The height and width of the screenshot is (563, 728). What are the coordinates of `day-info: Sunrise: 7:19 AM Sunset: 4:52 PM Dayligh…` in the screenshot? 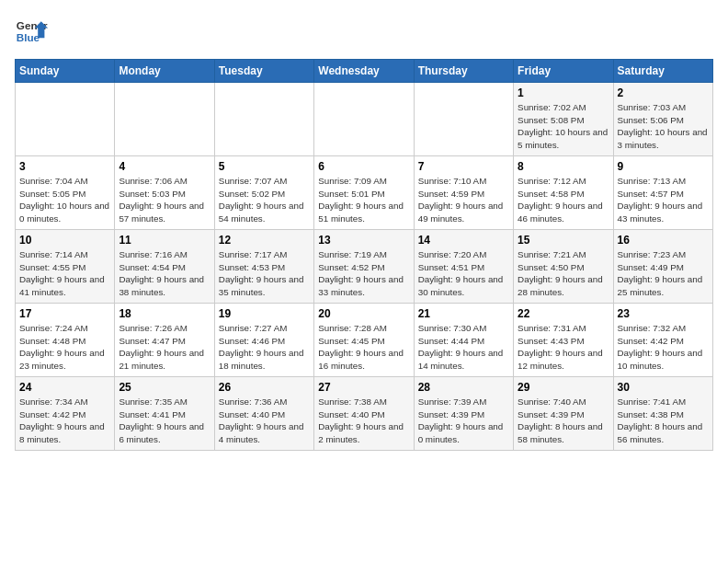 It's located at (364, 274).